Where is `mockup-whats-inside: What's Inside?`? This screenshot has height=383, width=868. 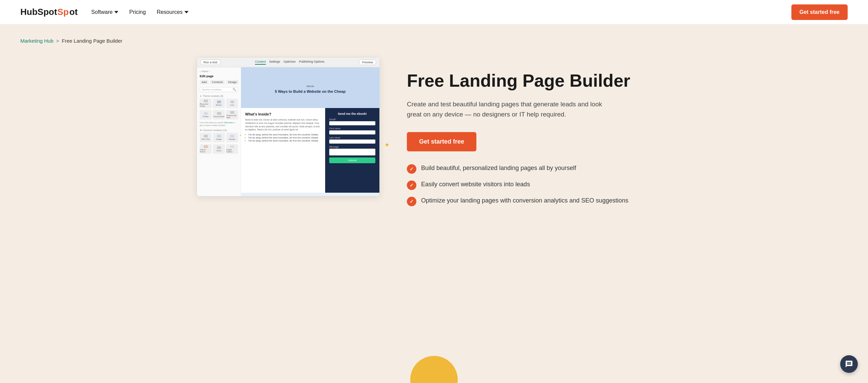 mockup-whats-inside: What's Inside? is located at coordinates (283, 114).